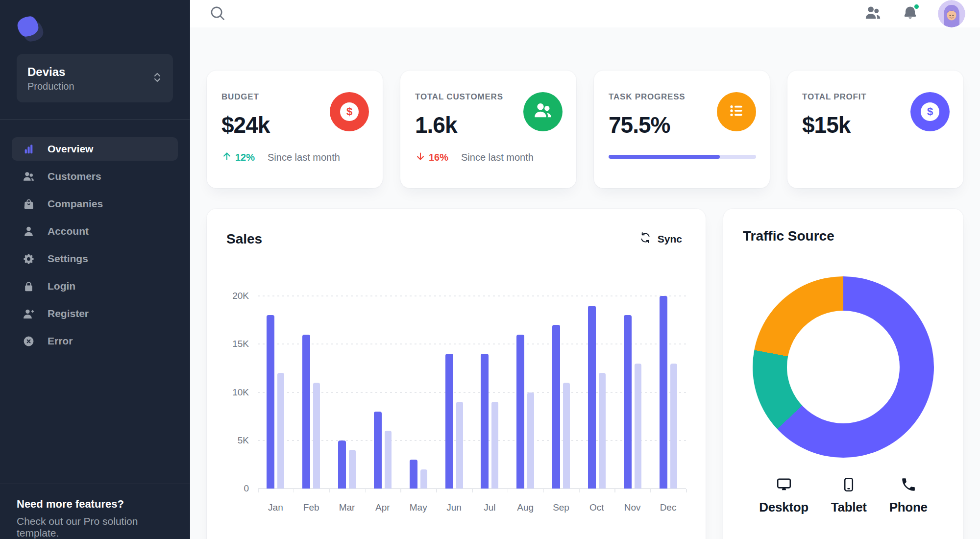 The height and width of the screenshot is (539, 980). I want to click on user-icon, so click(28, 231).